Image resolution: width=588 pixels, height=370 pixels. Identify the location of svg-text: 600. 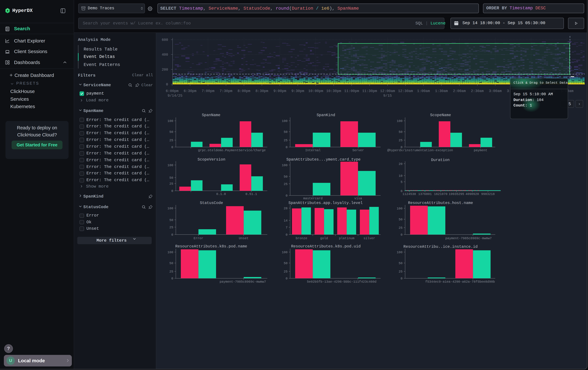
(165, 40).